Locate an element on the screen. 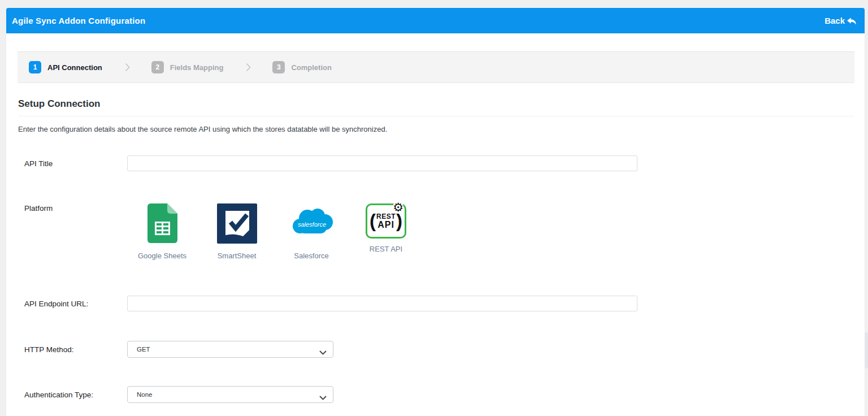  platform-option-salesforce: salesforce Salesforce is located at coordinates (311, 232).